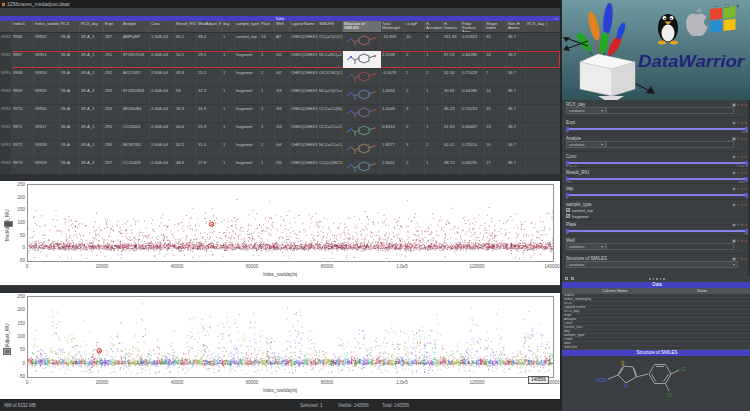 Image resolution: width=750 pixels, height=411 pixels. What do you see at coordinates (186, 78) in the screenshot?
I see `cell: 43.9` at bounding box center [186, 78].